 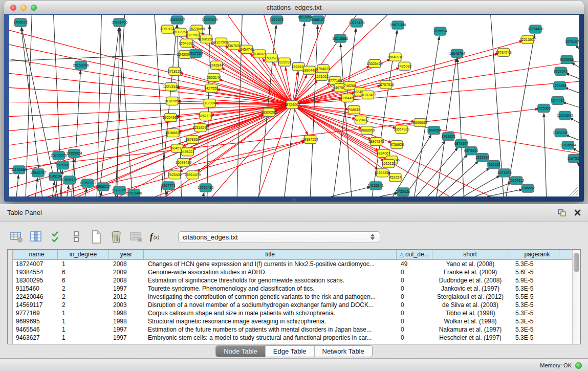 What do you see at coordinates (397, 145) in the screenshot?
I see `graph-node: 9756928` at bounding box center [397, 145].